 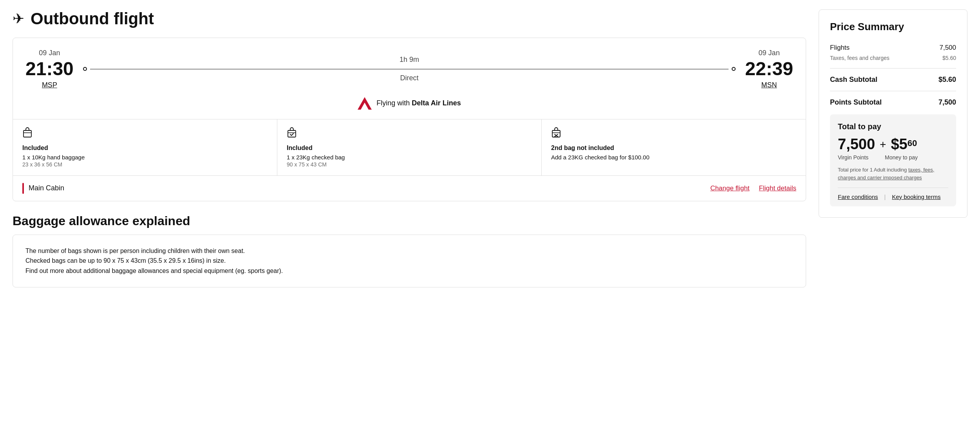 I want to click on total-cash-sup: 60, so click(x=912, y=143).